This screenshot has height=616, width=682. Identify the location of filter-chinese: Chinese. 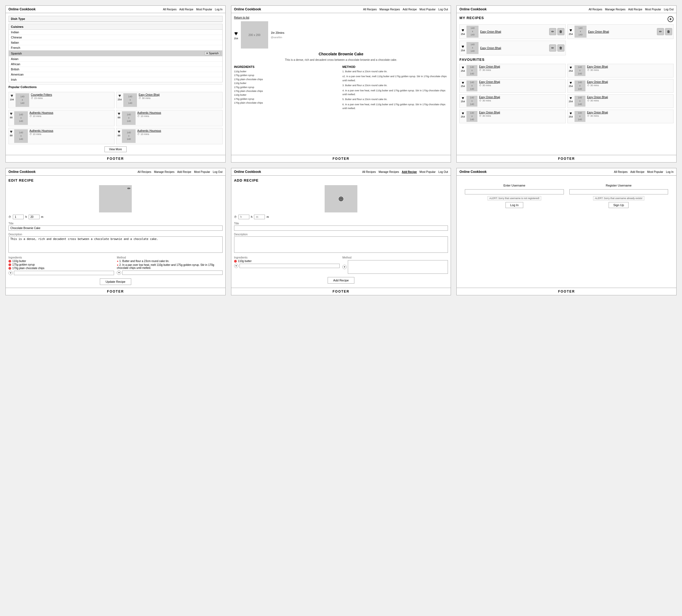
(116, 38).